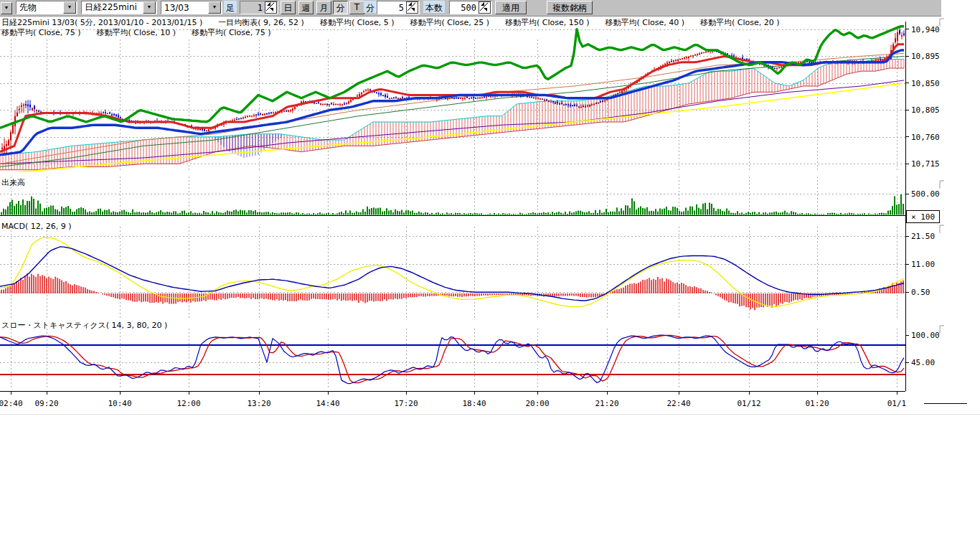  What do you see at coordinates (42, 33) in the screenshot?
I see `indicator-label-1: 移動平均( Close, 75 )` at bounding box center [42, 33].